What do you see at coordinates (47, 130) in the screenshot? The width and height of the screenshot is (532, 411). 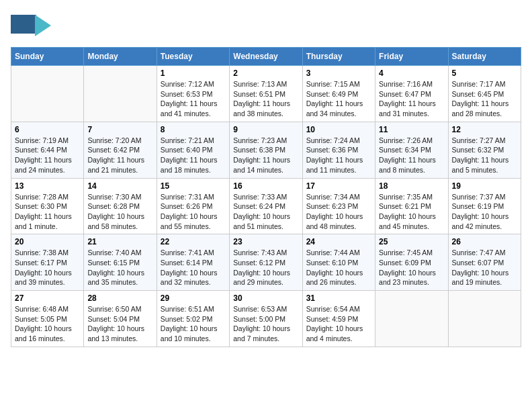 I see `day-number: 6` at bounding box center [47, 130].